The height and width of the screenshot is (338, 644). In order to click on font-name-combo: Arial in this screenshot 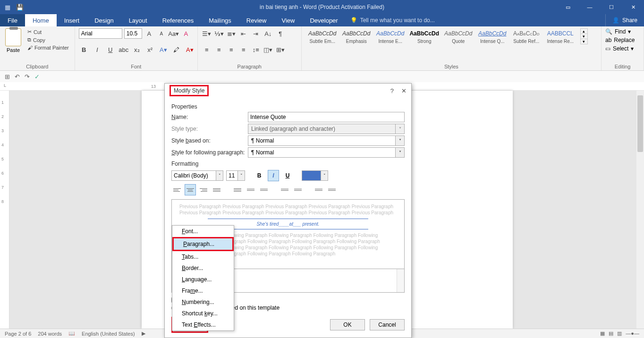, I will do `click(101, 34)`.